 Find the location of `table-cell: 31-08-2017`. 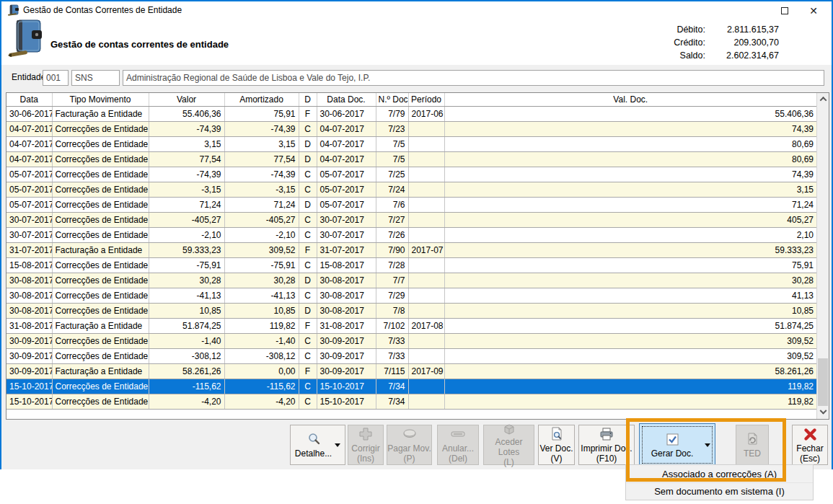

table-cell: 31-08-2017 is located at coordinates (29, 326).